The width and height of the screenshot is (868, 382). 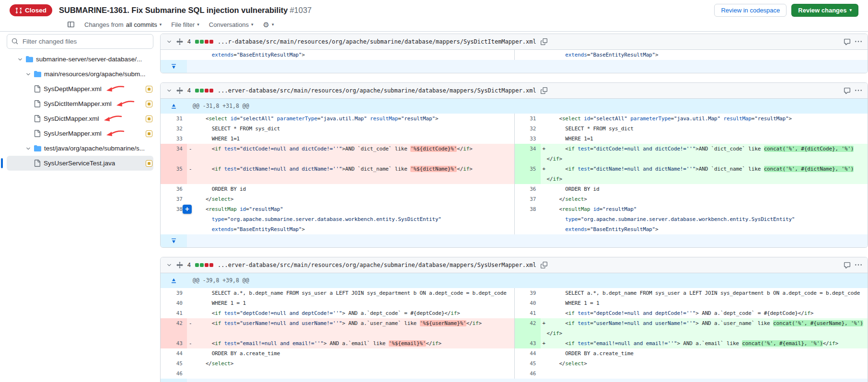 What do you see at coordinates (80, 89) in the screenshot?
I see `tree-file-item: SysDeptMapper.xml` at bounding box center [80, 89].